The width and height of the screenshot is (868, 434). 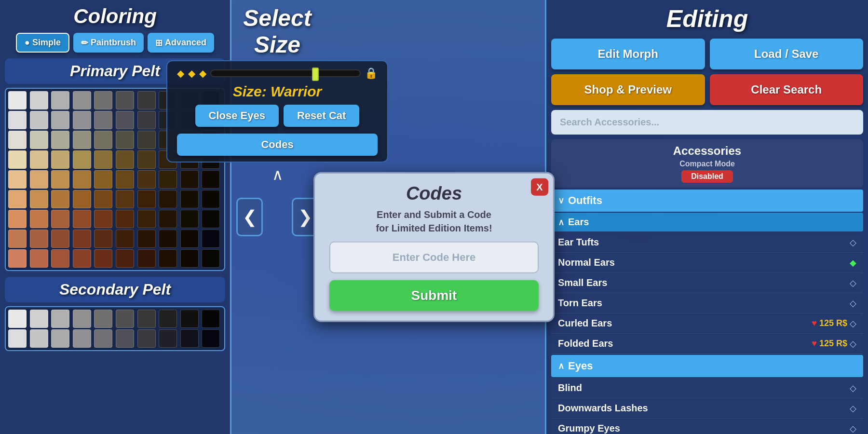 I want to click on submit-button: Submit, so click(x=434, y=296).